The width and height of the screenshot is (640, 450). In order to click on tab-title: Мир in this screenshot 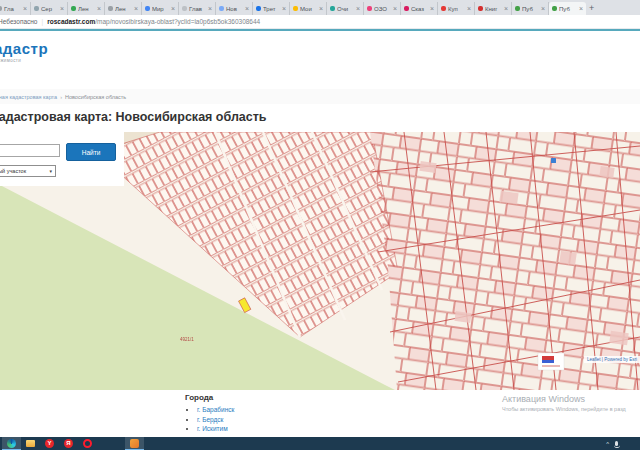, I will do `click(160, 9)`.